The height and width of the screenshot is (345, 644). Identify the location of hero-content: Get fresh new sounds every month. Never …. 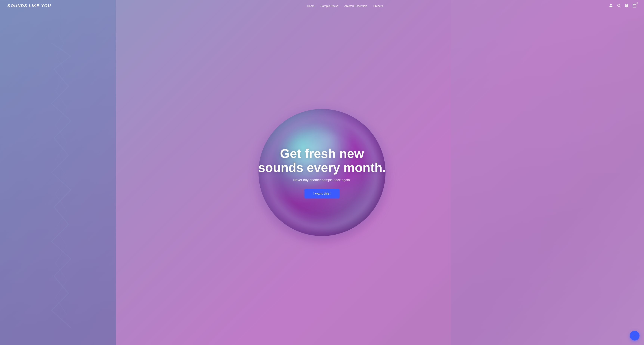
(322, 173).